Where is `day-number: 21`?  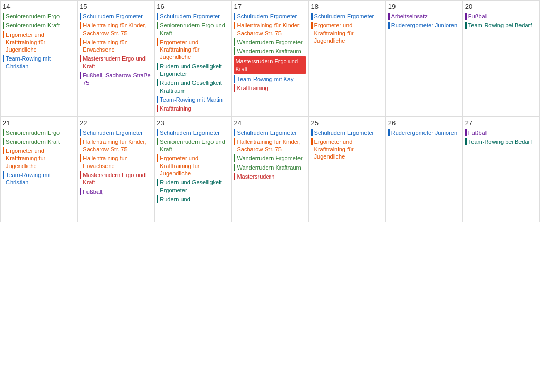 day-number: 21 is located at coordinates (39, 123).